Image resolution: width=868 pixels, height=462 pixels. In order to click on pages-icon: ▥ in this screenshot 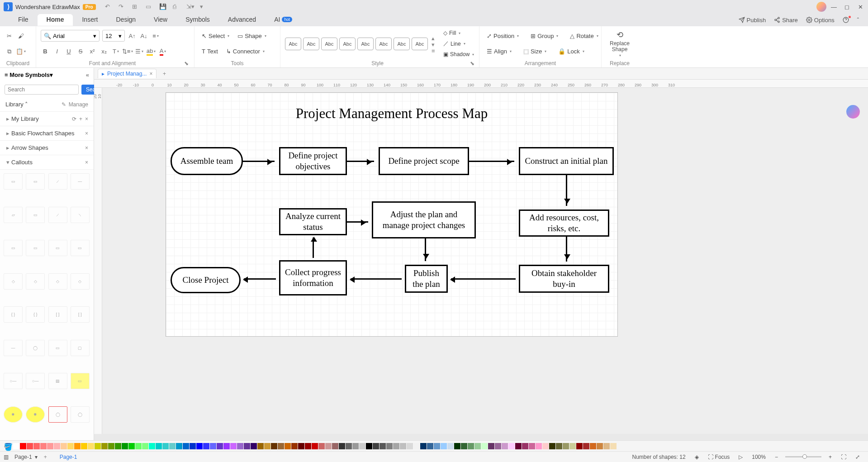, I will do `click(7, 457)`.